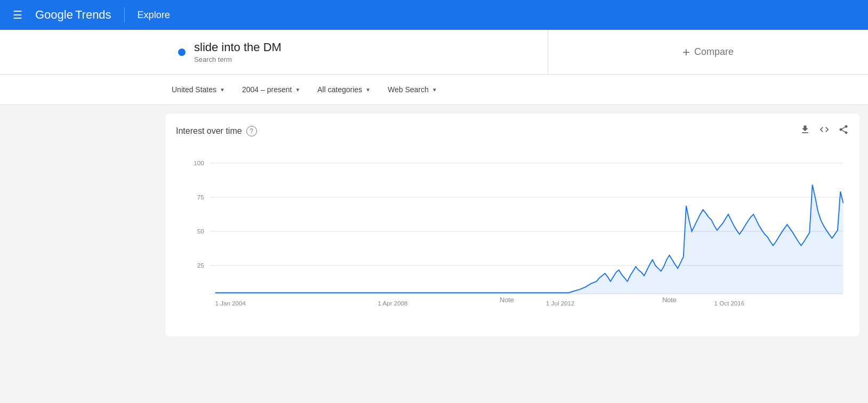  Describe the element at coordinates (805, 131) in the screenshot. I see `download-icon` at that location.